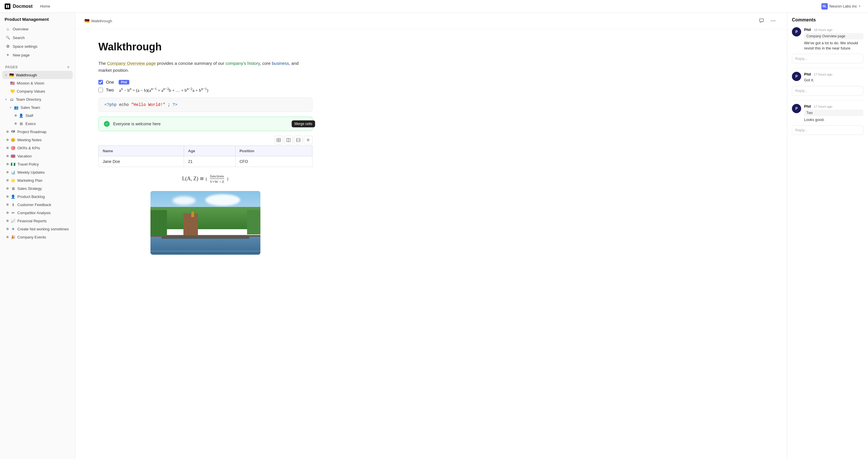 The height and width of the screenshot is (459, 868). Describe the element at coordinates (38, 196) in the screenshot. I see `sidebar-item-product-backlog: 👤 Product Backlog` at that location.